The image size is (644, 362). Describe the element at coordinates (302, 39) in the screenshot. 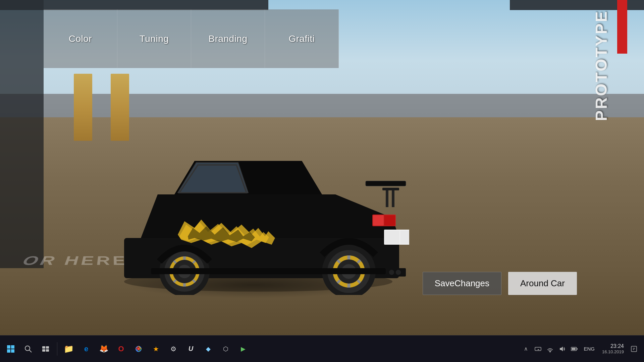

I see `tab-grafiti: Grafiti` at that location.